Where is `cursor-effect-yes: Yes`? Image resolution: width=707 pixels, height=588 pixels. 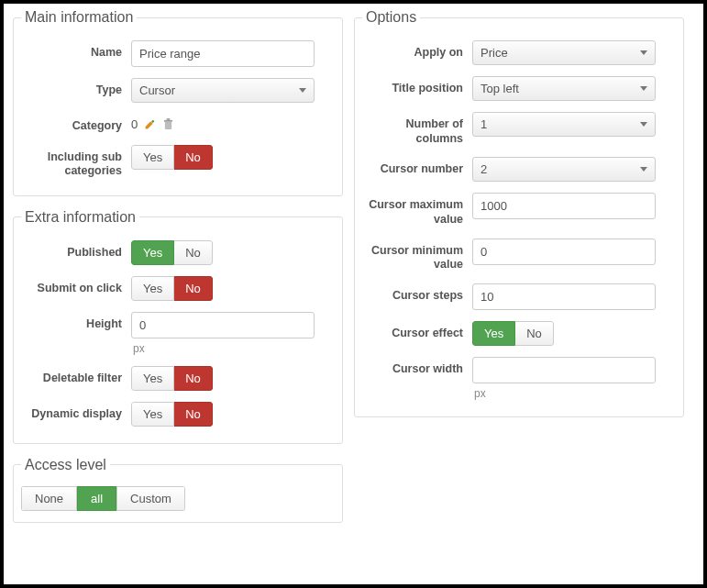
cursor-effect-yes: Yes is located at coordinates (493, 334).